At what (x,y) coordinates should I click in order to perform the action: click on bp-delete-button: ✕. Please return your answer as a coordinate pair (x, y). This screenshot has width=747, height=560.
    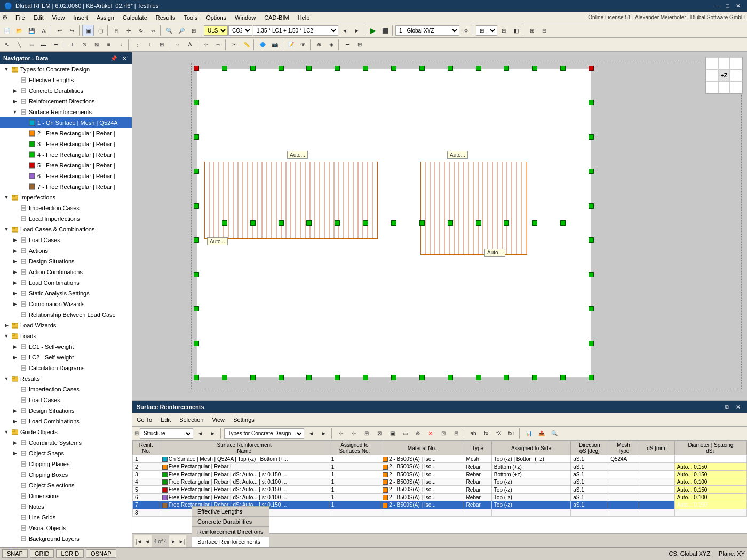
    Looking at the image, I should click on (431, 434).